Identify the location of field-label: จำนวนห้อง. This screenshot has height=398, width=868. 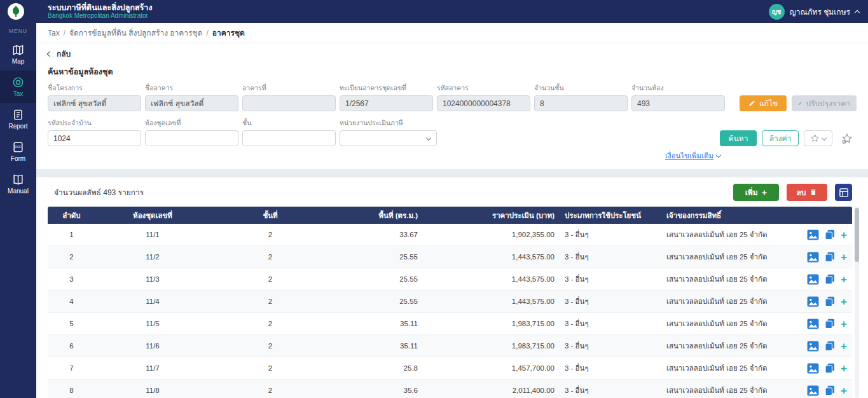
(678, 88).